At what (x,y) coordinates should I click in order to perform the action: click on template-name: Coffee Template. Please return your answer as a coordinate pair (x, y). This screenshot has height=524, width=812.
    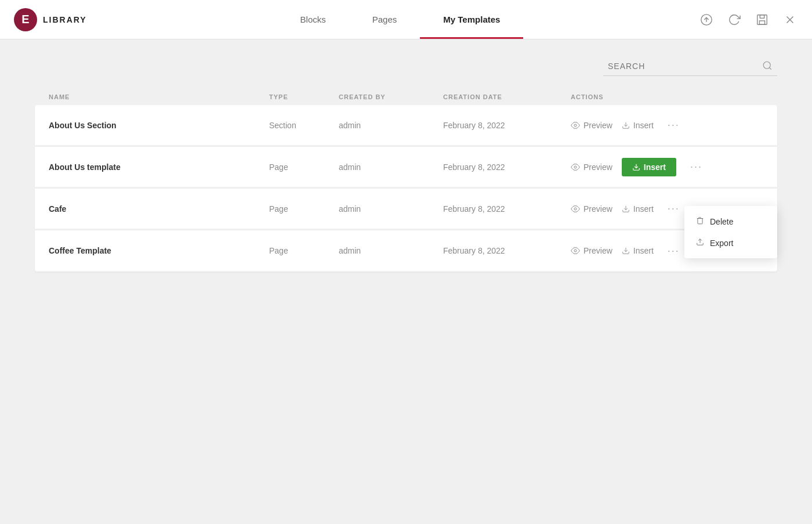
    Looking at the image, I should click on (159, 251).